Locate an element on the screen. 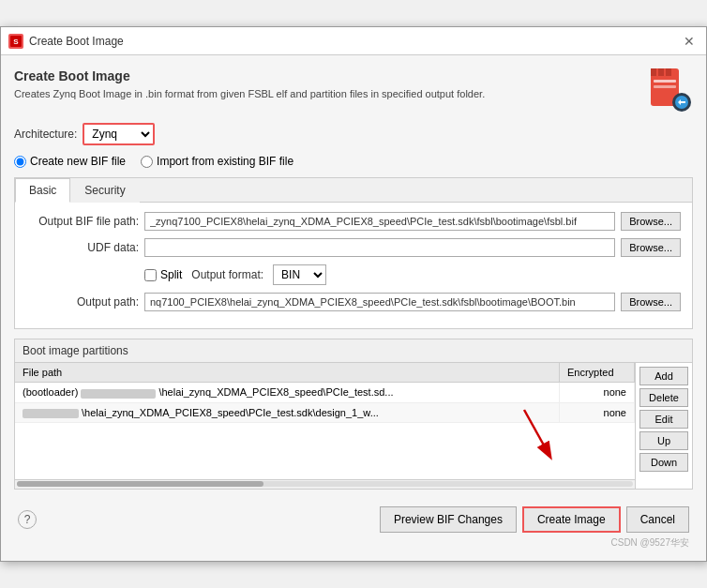  output-path-row: Output path: Browse... is located at coordinates (354, 302).